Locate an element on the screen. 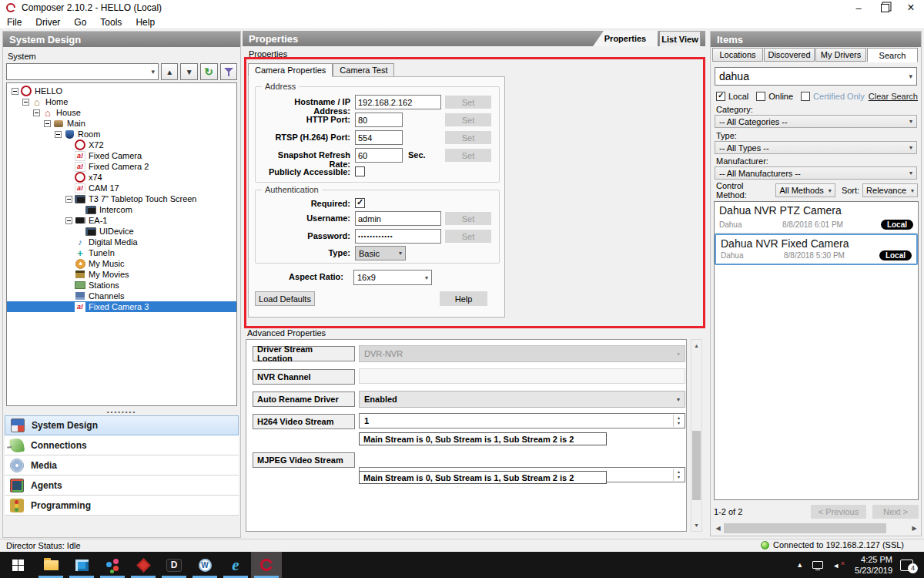  set-rtsp-port-button: Set is located at coordinates (468, 137).